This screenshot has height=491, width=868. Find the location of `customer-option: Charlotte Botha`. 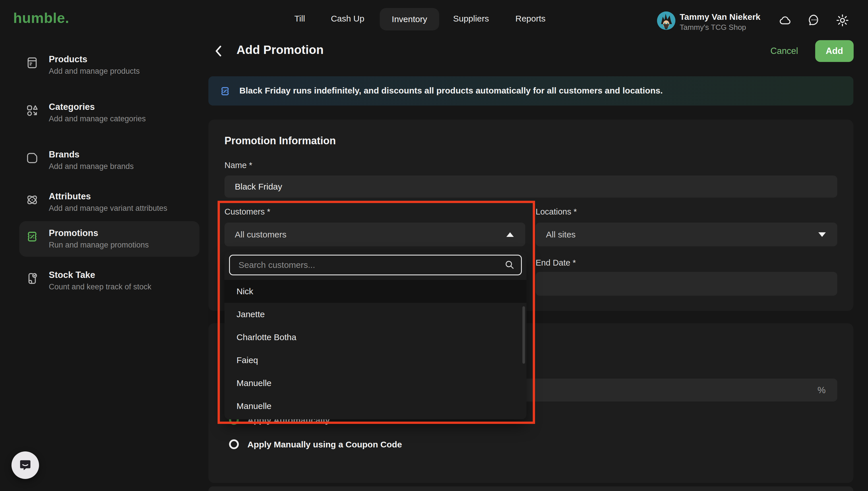

customer-option: Charlotte Botha is located at coordinates (375, 337).